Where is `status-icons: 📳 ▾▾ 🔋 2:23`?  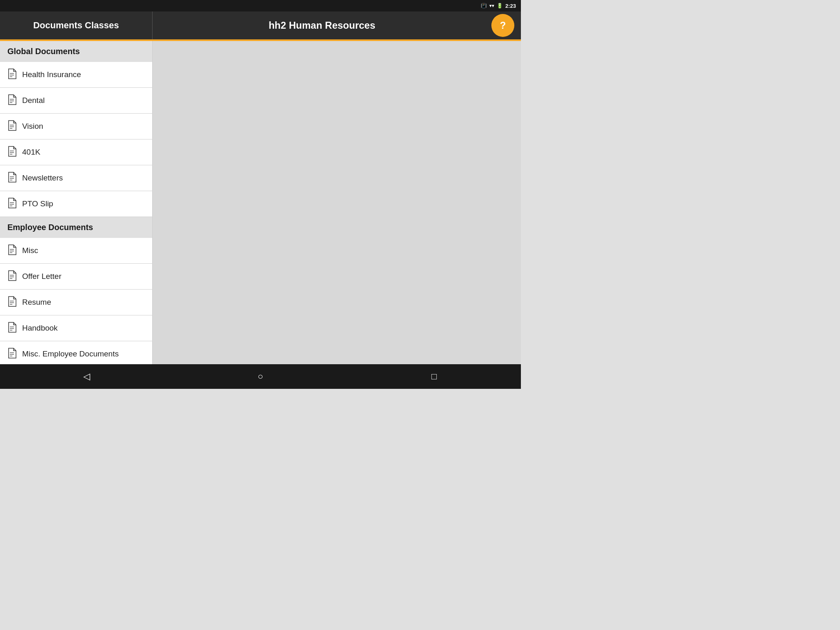
status-icons: 📳 ▾▾ 🔋 2:23 is located at coordinates (498, 6).